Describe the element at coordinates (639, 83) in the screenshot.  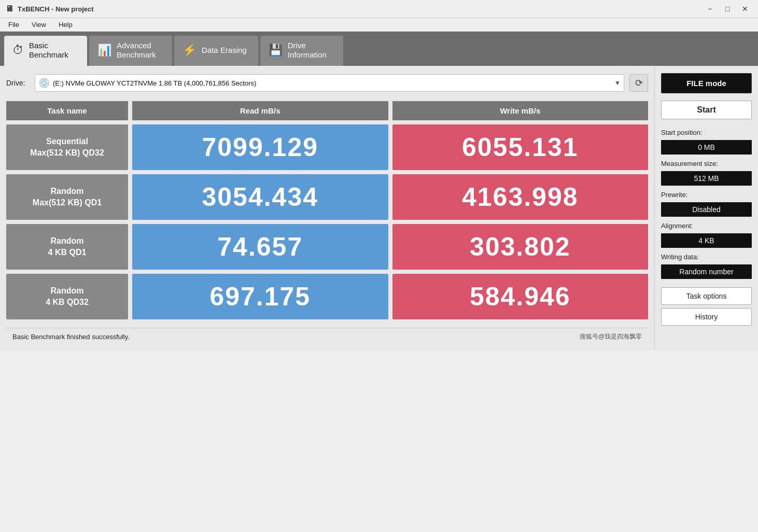
I see `refresh-icon: ⟳` at that location.